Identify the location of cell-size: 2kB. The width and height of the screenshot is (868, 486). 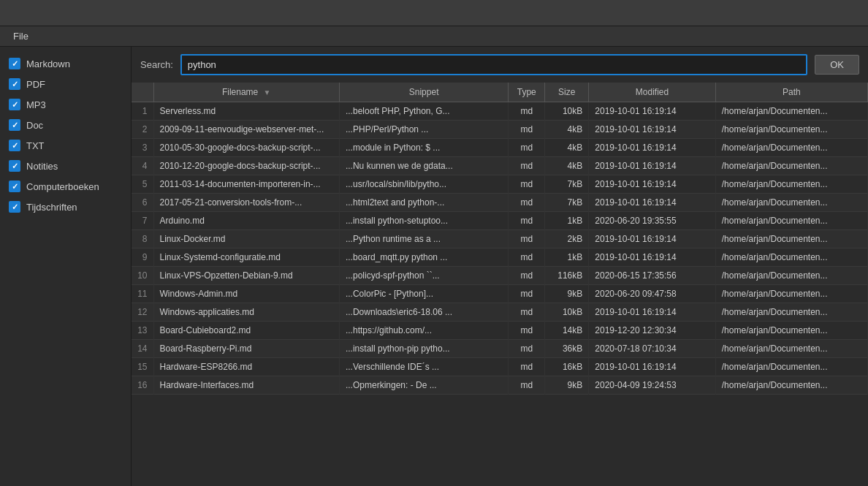
(567, 240).